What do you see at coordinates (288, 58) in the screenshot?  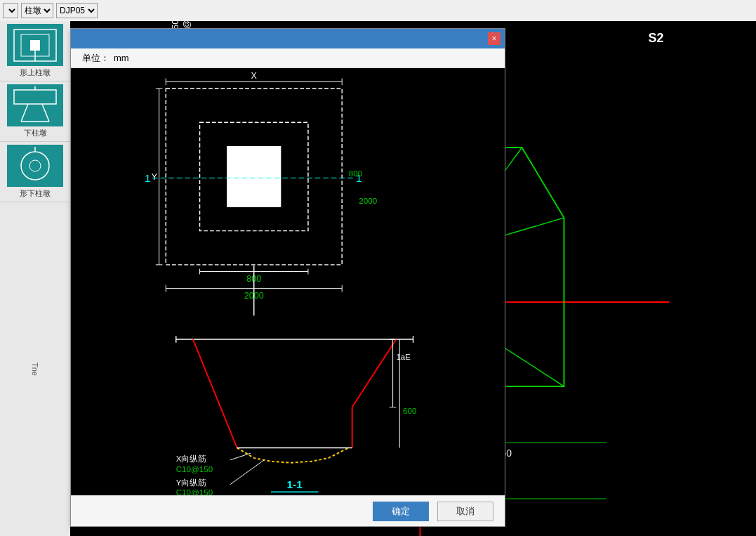 I see `dialog-unit-bar: 单位： mm` at bounding box center [288, 58].